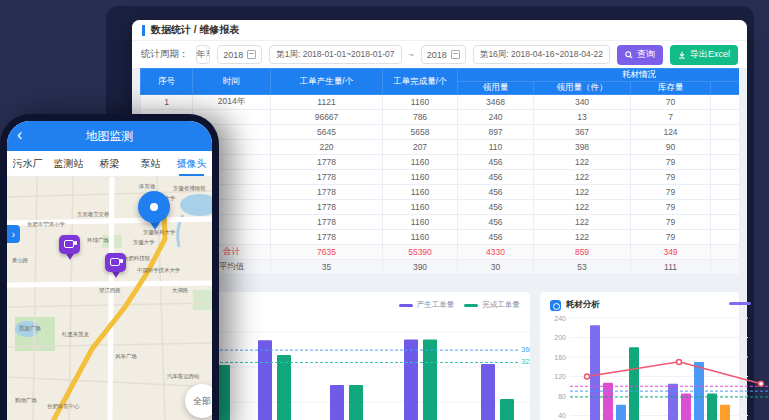  What do you see at coordinates (110, 136) in the screenshot?
I see `app-header: ‹ 地图监测` at bounding box center [110, 136].